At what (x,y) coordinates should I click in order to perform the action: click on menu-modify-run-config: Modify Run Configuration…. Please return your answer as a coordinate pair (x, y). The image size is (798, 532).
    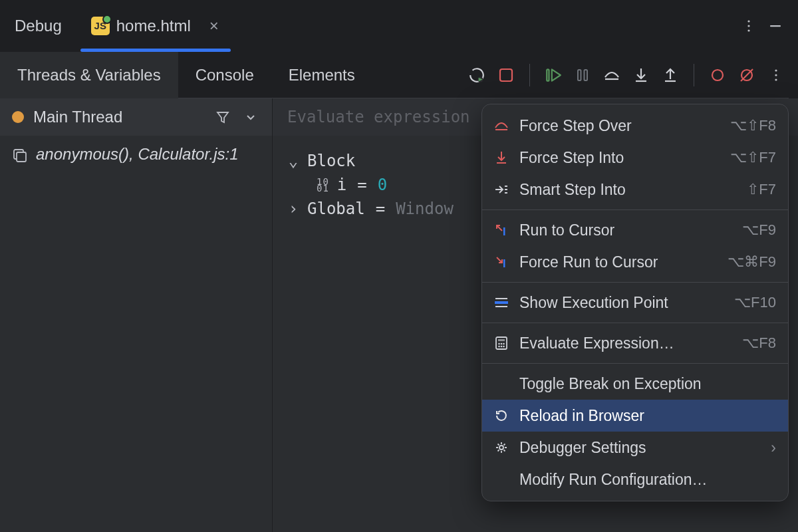
    Looking at the image, I should click on (635, 479).